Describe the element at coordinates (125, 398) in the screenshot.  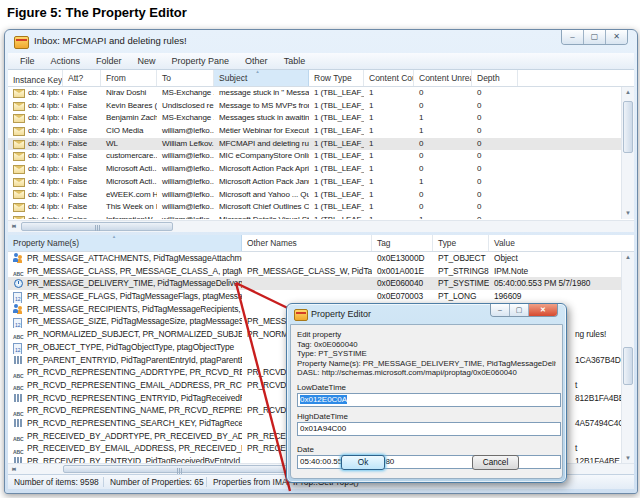
I see `cell-property-names: PR_RCVD_REPRESENTING_ENTRYID, PidTagRece…` at that location.